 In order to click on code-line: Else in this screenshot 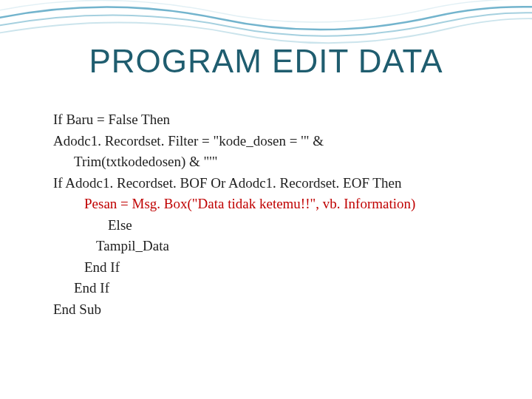, I will do `click(275, 226)`.